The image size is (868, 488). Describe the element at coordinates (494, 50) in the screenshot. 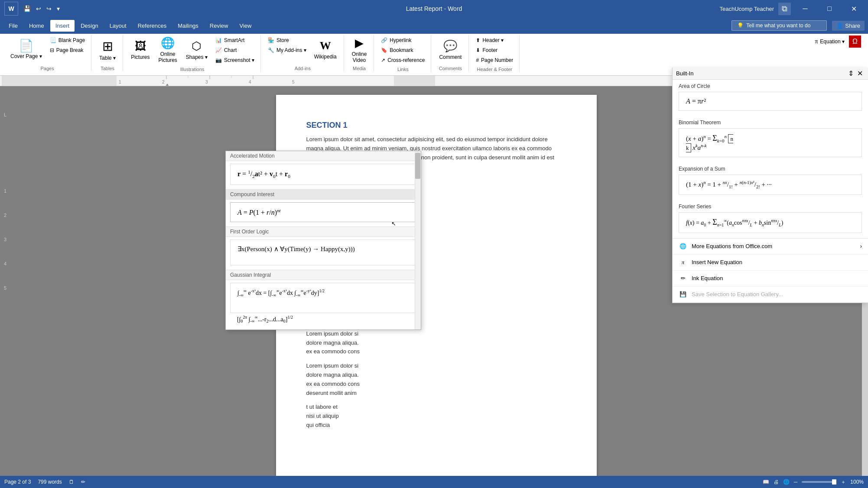

I see `footer-button: ⬇ Footer` at that location.